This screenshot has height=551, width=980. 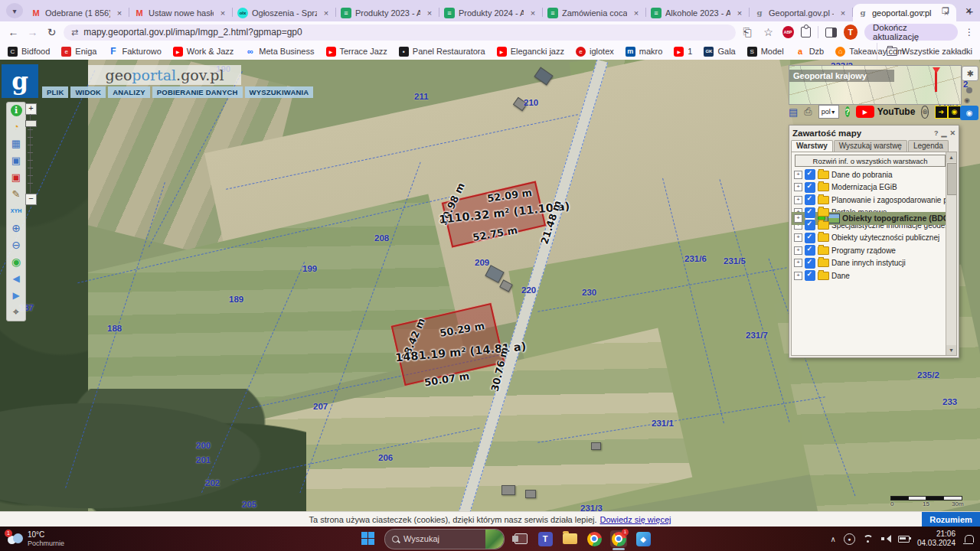 I want to click on panel-close-icon: ✕, so click(x=952, y=133).